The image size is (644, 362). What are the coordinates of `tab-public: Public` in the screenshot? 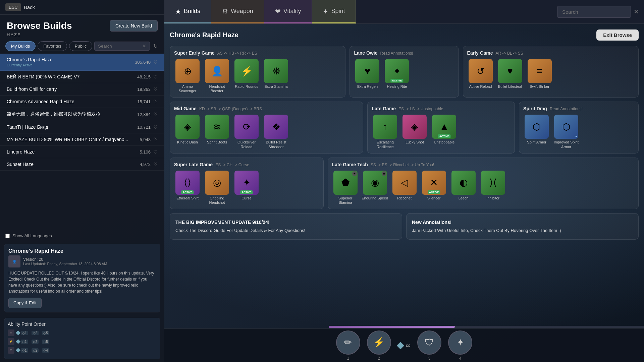 It's located at (80, 46).